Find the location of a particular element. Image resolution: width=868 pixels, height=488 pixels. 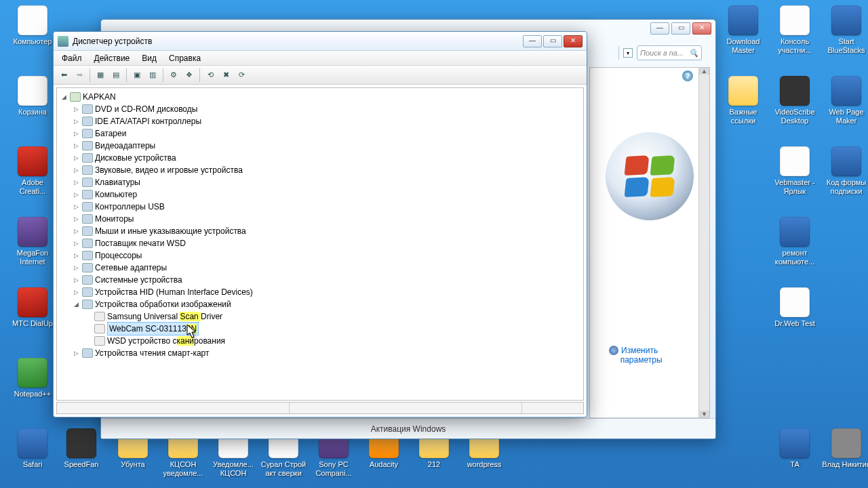

back-button: ⬅ is located at coordinates (64, 75).